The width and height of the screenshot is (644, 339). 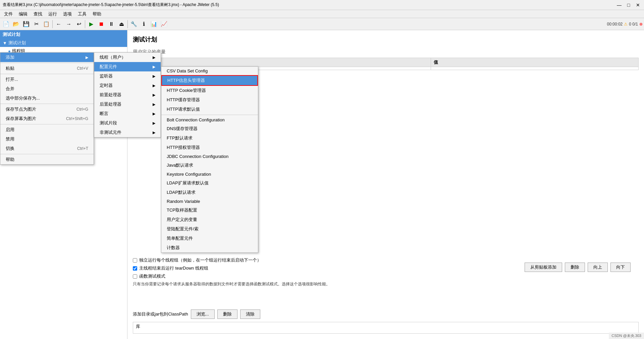 What do you see at coordinates (210, 220) in the screenshot?
I see `ctx-user-vars: 用户定义的变量` at bounding box center [210, 220].